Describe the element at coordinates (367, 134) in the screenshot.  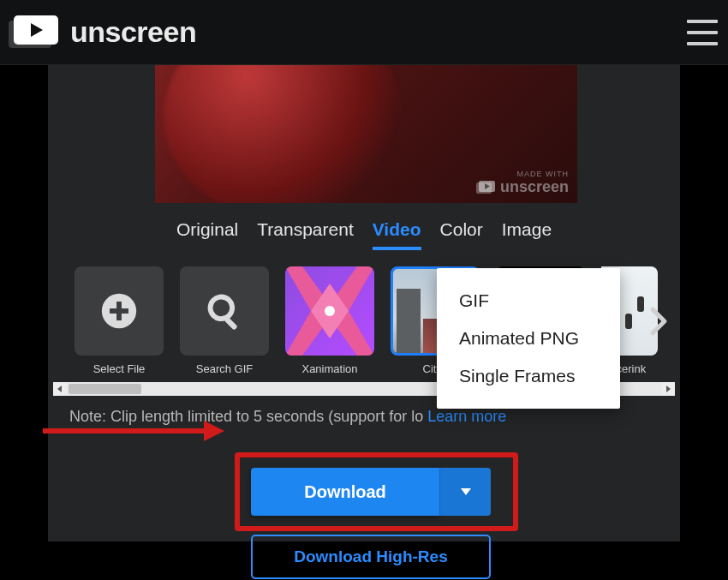
I see `video-preview: MADE WITH unscreen` at that location.